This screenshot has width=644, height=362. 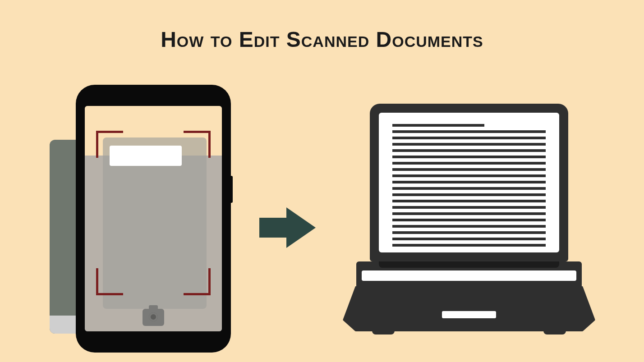 I want to click on laptop-keyboard, so click(x=469, y=276).